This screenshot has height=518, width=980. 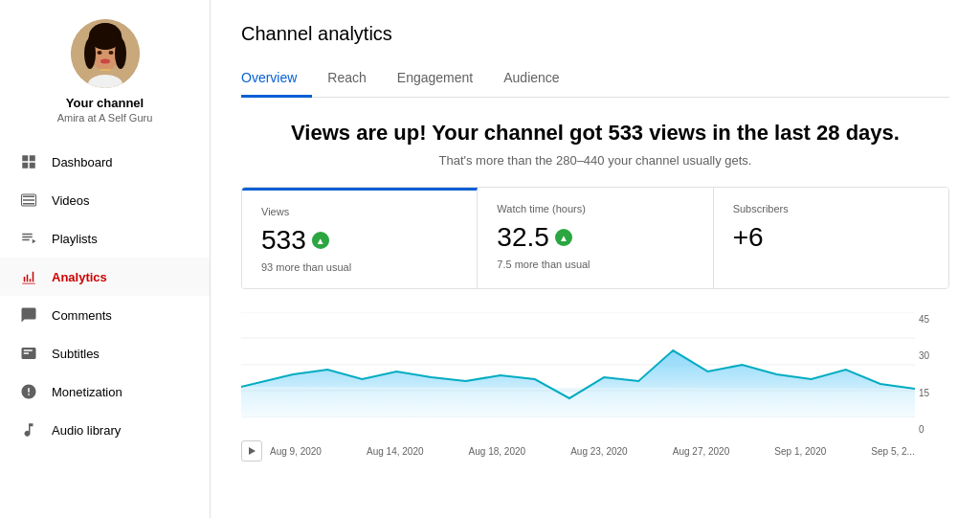 What do you see at coordinates (105, 353) in the screenshot?
I see `sidebar-item-subtitles: Subtitles` at bounding box center [105, 353].